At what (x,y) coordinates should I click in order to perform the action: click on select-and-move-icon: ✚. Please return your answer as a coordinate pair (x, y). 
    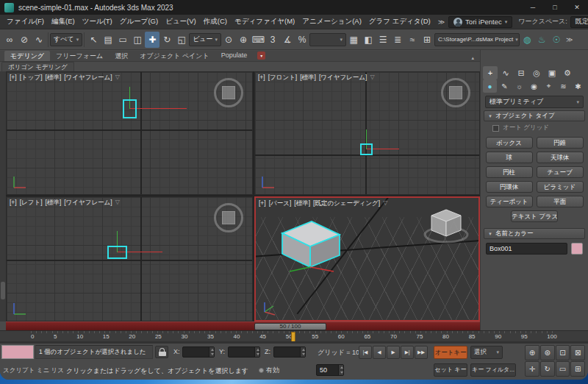
    Looking at the image, I should click on (152, 40).